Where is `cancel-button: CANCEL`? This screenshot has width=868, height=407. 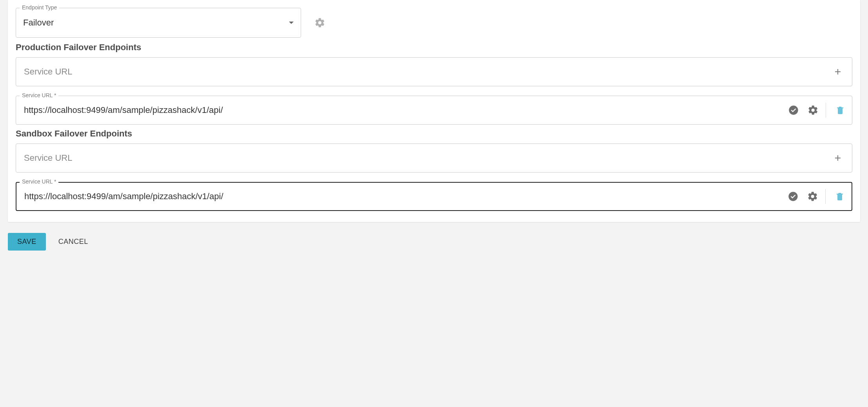 cancel-button: CANCEL is located at coordinates (73, 242).